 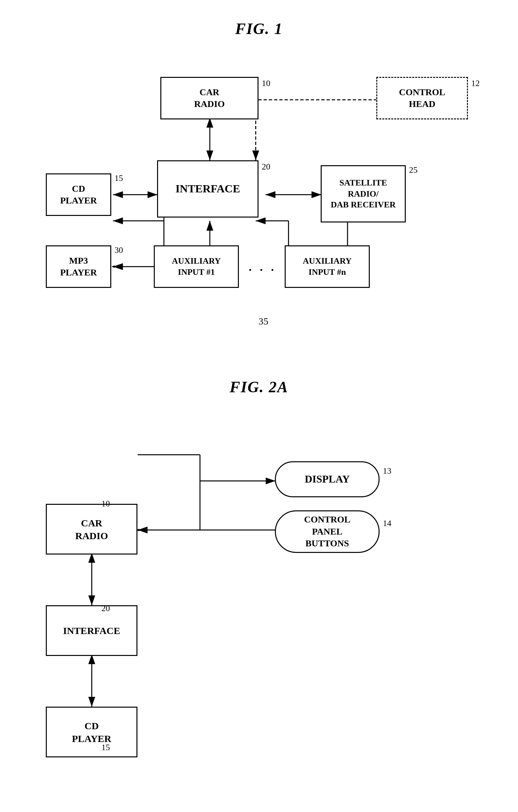 What do you see at coordinates (106, 608) in the screenshot?
I see `fig2a-interface-ref: 20` at bounding box center [106, 608].